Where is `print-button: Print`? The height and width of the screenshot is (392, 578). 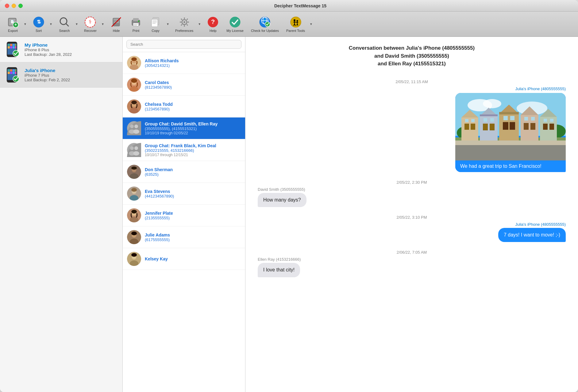 print-button: Print is located at coordinates (136, 24).